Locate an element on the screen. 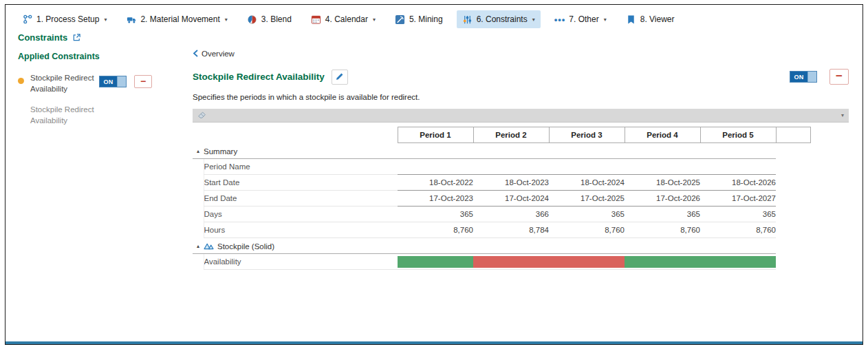  nav-item-label: 3. Blend is located at coordinates (276, 19).